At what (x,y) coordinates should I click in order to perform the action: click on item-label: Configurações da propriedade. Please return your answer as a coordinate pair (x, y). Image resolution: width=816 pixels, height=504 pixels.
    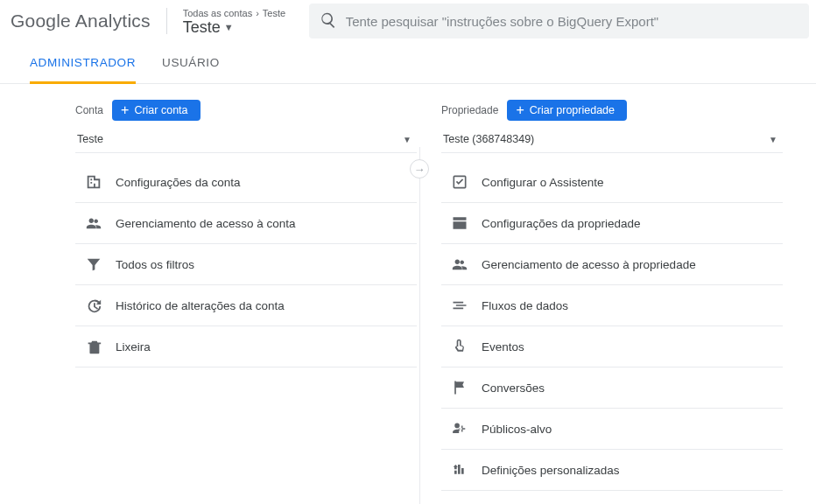
    Looking at the image, I should click on (561, 224).